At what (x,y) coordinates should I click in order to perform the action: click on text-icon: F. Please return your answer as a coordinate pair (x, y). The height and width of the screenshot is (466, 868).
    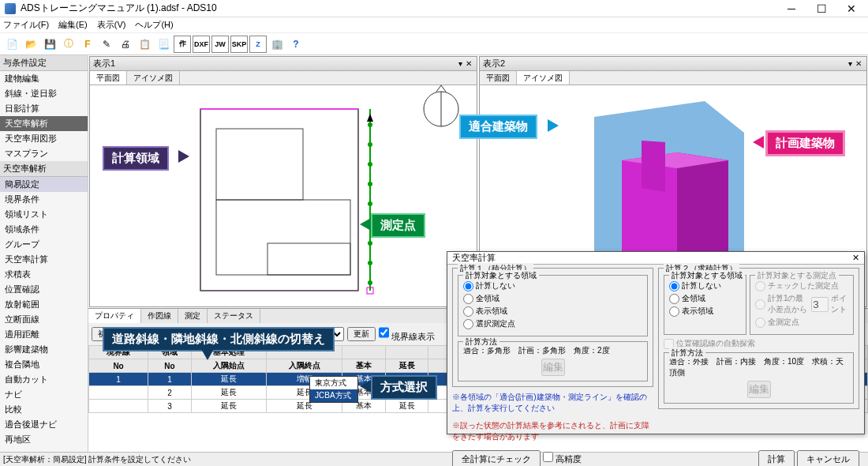
    Looking at the image, I should click on (88, 44).